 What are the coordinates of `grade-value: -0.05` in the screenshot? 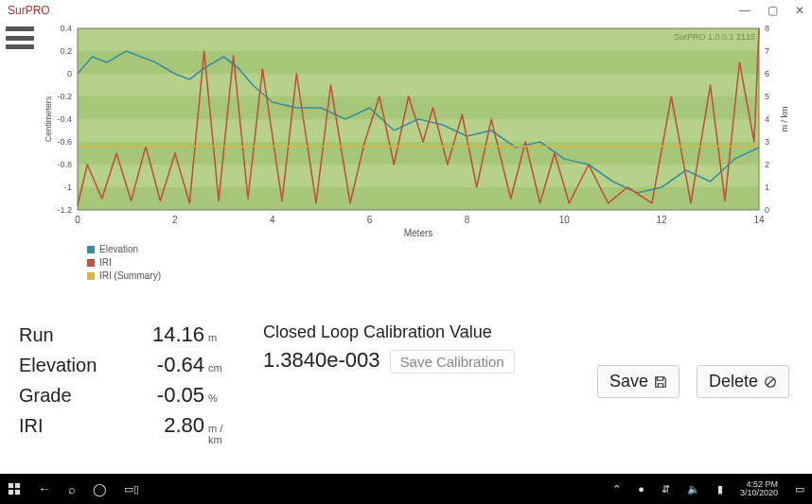 It's located at (166, 395).